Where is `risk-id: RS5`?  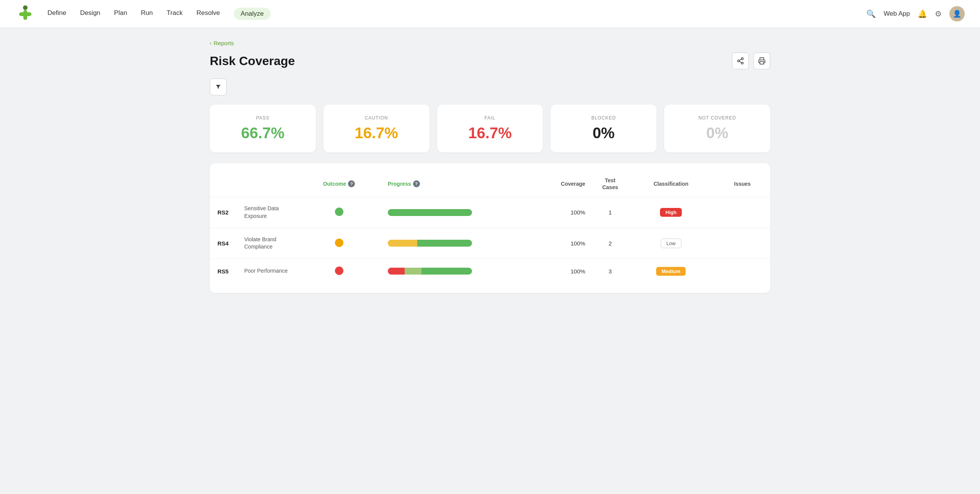 risk-id: RS5 is located at coordinates (223, 271).